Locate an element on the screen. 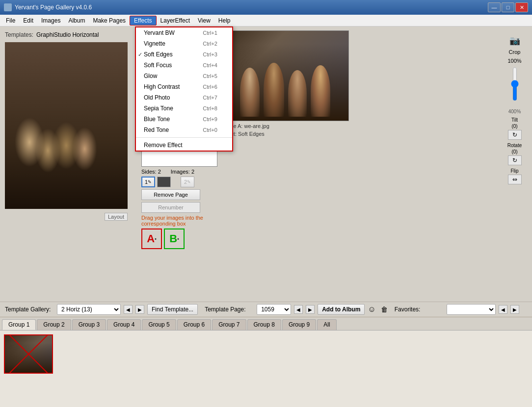 This screenshot has height=407, width=532. template-gallery-label: Template Gallery: is located at coordinates (29, 309).